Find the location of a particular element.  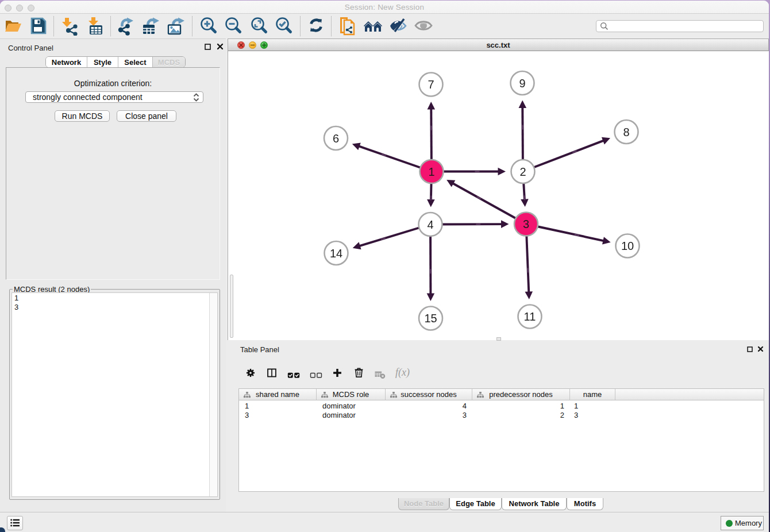

svg-text: 4 is located at coordinates (430, 225).